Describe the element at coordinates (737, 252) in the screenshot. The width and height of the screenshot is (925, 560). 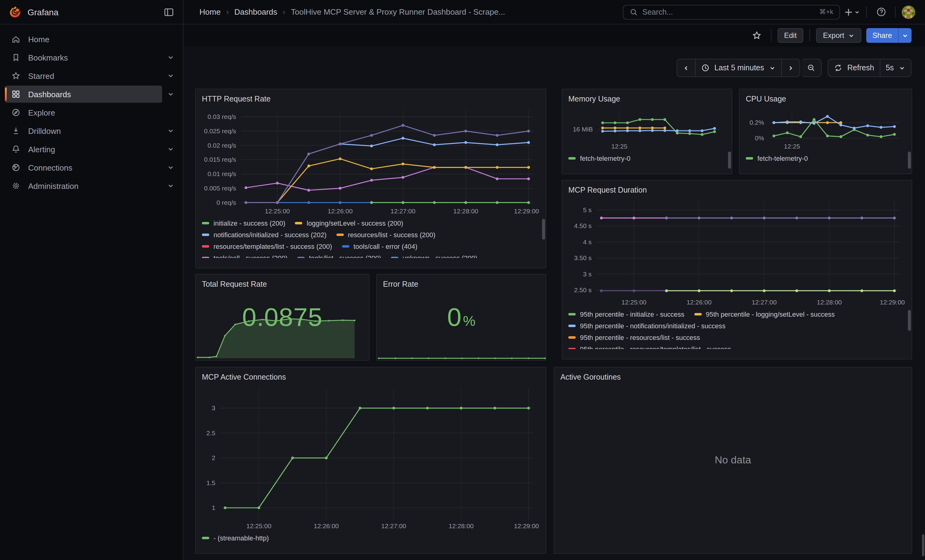
I see `mcp-request-duration-chart: 5 s4.50 s4 s3.50 s3 s2.50 s12:25:0012:26…` at that location.